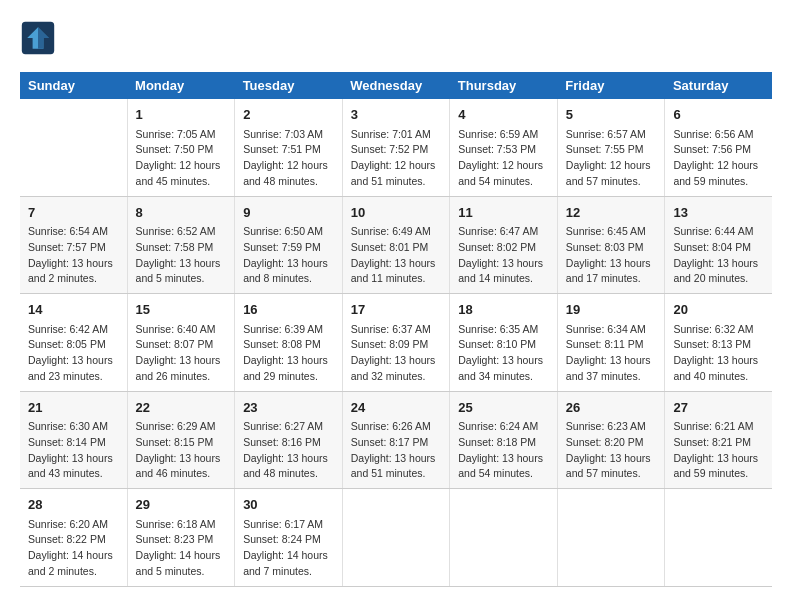 Image resolution: width=792 pixels, height=612 pixels. What do you see at coordinates (289, 343) in the screenshot?
I see `day-cell: 16Sunrise: 6:39 AMSunset: 8:08 PMDayligh…` at bounding box center [289, 343].